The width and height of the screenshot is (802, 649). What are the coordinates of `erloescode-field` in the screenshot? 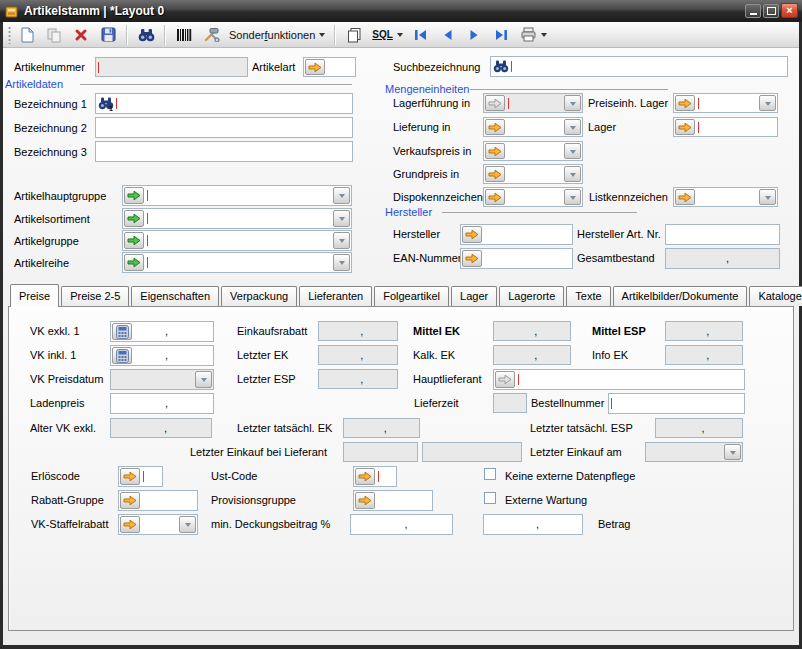 It's located at (140, 476).